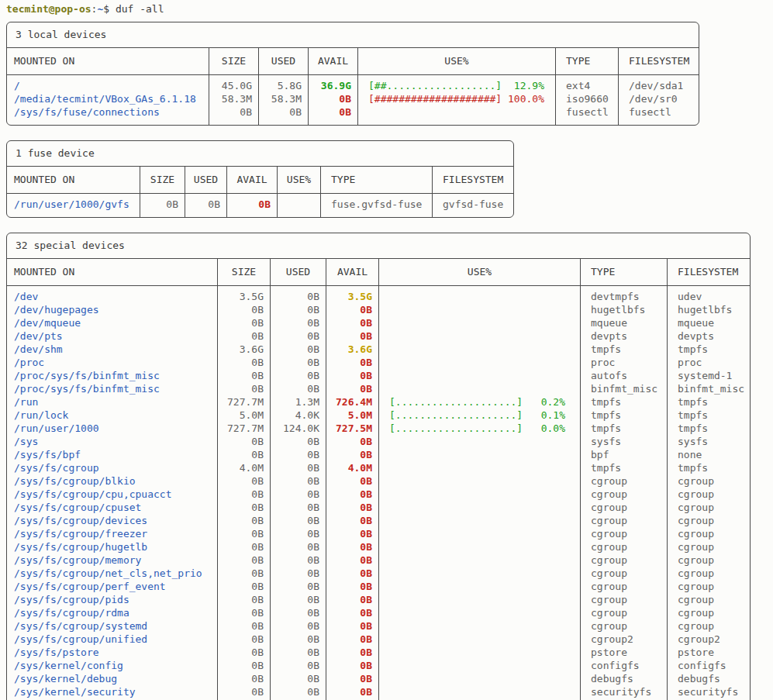 The width and height of the screenshot is (773, 700). What do you see at coordinates (299, 273) in the screenshot?
I see `column-header-used: USED` at bounding box center [299, 273].